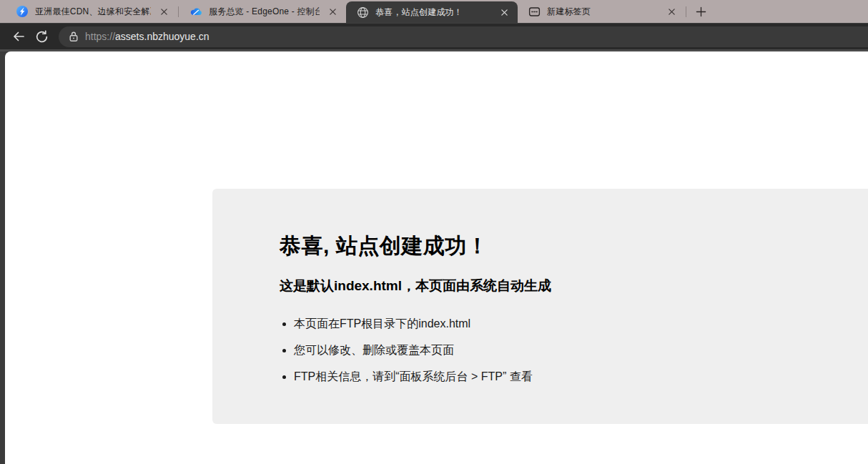 This screenshot has height=464, width=868. Describe the element at coordinates (434, 11) in the screenshot. I see `tab-bar: 亚洲最佳CDN、边缘和安全解决方 服务总览 - EdgeOne - 控制台` at that location.